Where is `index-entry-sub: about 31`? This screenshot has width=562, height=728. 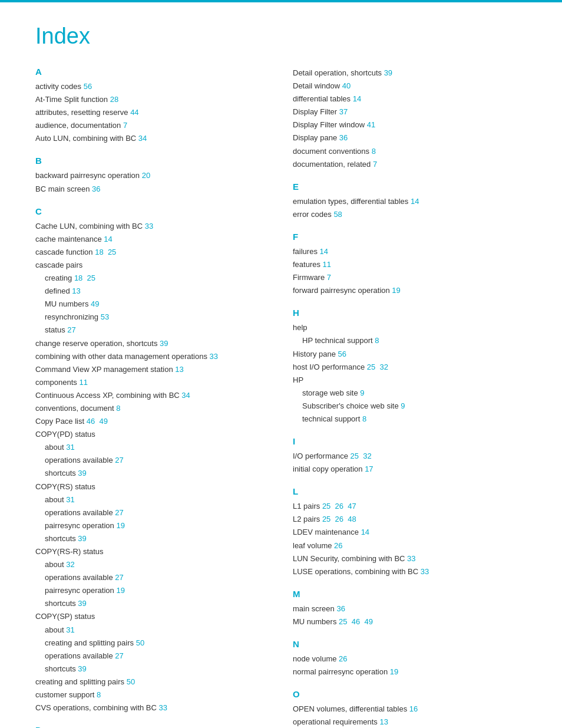 index-entry-sub: about 31 is located at coordinates (152, 500).